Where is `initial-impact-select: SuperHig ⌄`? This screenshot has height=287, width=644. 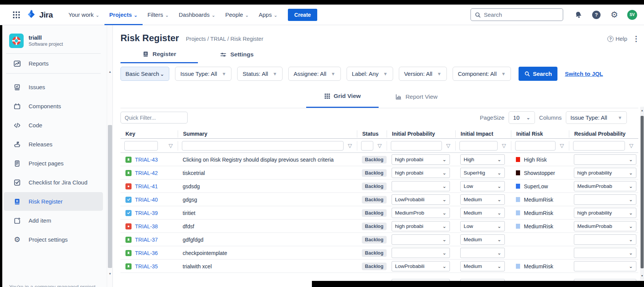 initial-impact-select: SuperHig ⌄ is located at coordinates (483, 173).